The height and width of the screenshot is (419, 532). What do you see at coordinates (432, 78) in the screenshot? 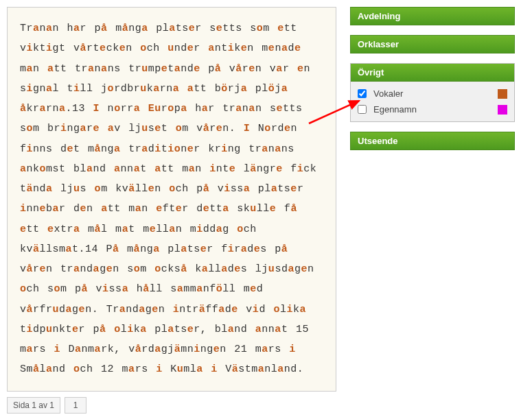
I see `right-column: Avdelning Orklasser Övrigt Vokaler Egenn…` at bounding box center [432, 78].